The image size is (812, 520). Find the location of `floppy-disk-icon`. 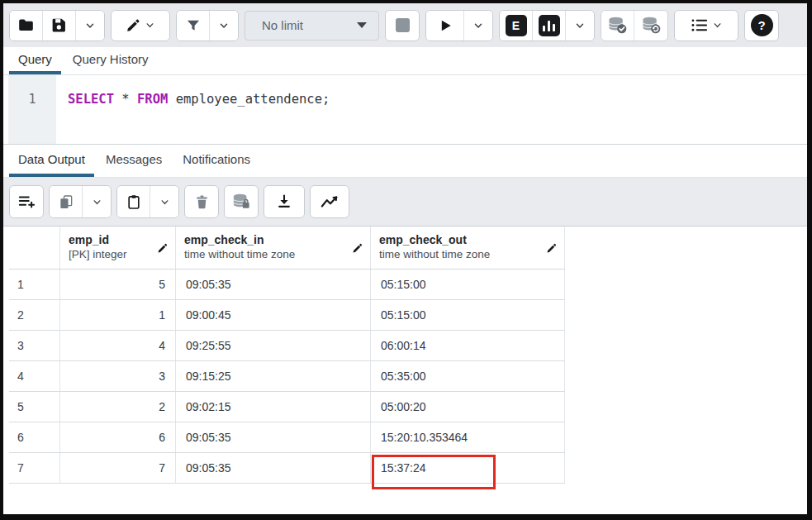

floppy-disk-icon is located at coordinates (59, 25).